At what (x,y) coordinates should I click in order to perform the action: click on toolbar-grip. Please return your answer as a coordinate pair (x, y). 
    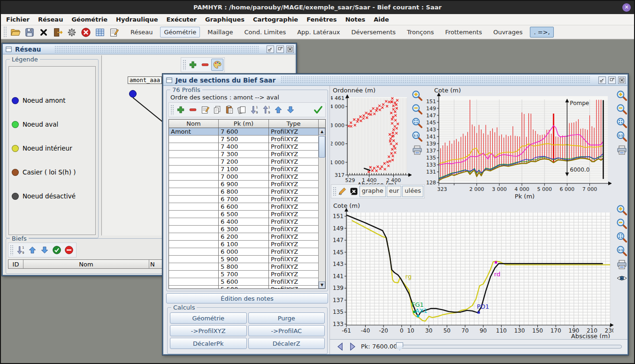
    Looking at the image, I should click on (5, 32).